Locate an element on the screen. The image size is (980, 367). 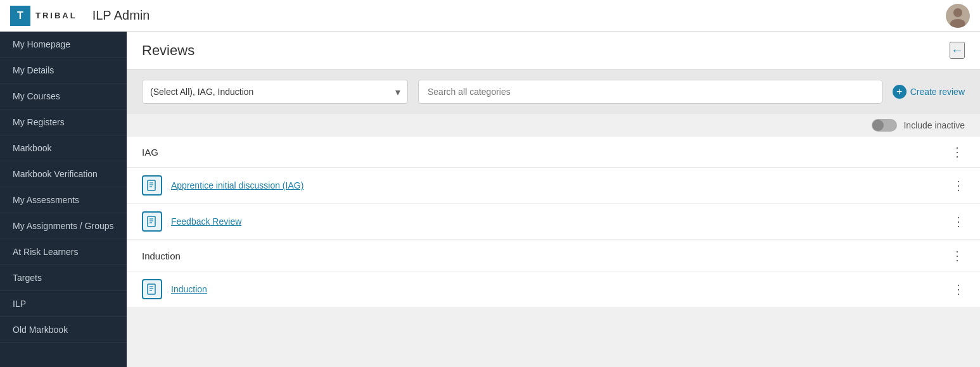
app-title: ILP Admin is located at coordinates (519, 15).